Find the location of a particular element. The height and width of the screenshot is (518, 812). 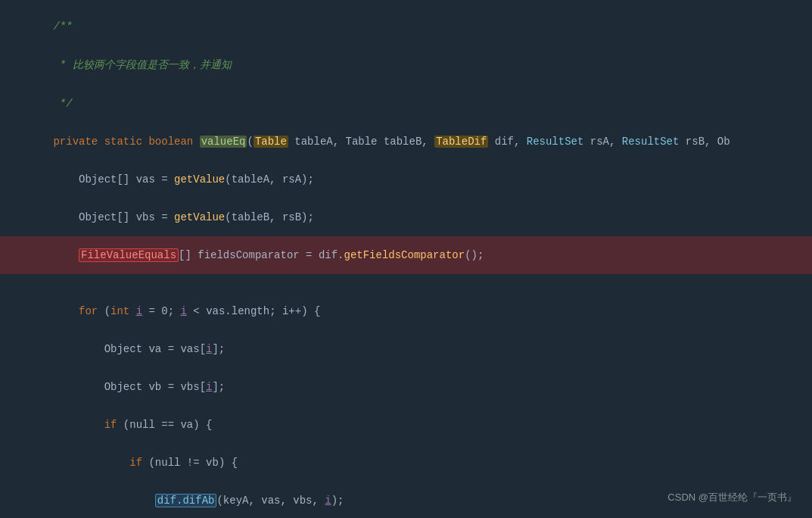

code-line: * 比较两个字段值是否一致，并通知 is located at coordinates (406, 65).